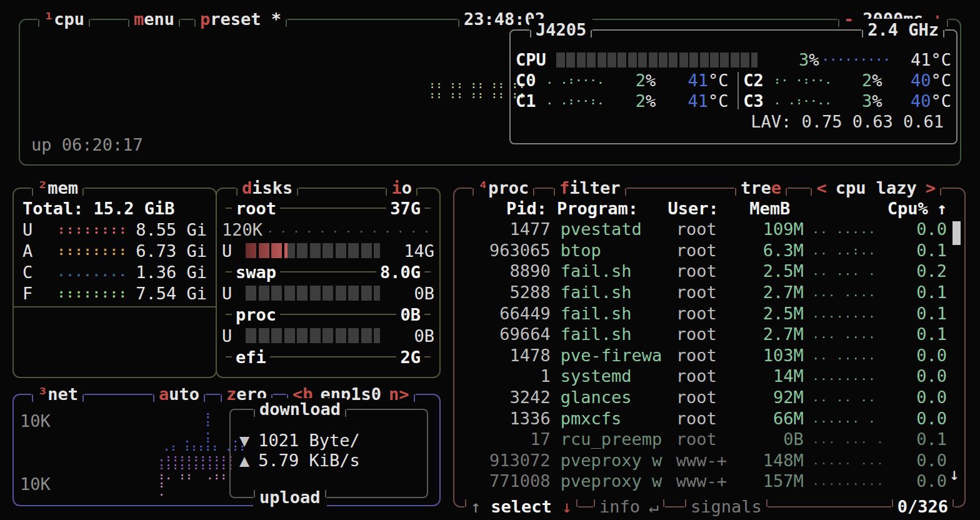  What do you see at coordinates (312, 251) in the screenshot?
I see `disk-used-meter-root` at bounding box center [312, 251].